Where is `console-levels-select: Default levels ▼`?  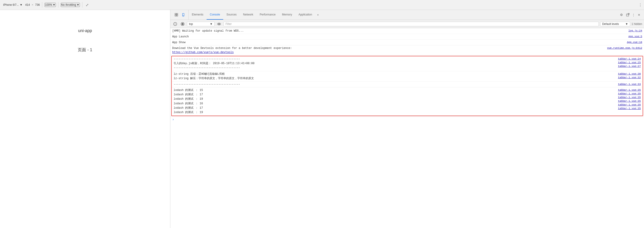
console-levels-select: Default levels ▼ is located at coordinates (615, 24).